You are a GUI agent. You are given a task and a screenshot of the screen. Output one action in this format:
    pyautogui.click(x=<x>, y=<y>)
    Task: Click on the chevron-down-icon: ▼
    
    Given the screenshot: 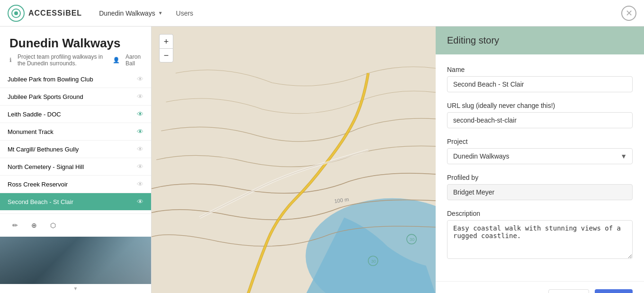 What is the action you would take?
    pyautogui.click(x=161, y=13)
    